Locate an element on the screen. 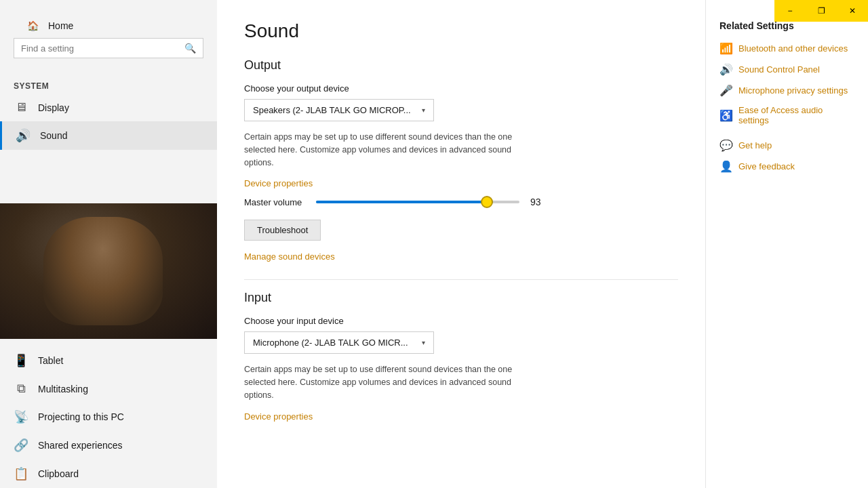 The width and height of the screenshot is (868, 488). search-box: 🔍 is located at coordinates (108, 48).